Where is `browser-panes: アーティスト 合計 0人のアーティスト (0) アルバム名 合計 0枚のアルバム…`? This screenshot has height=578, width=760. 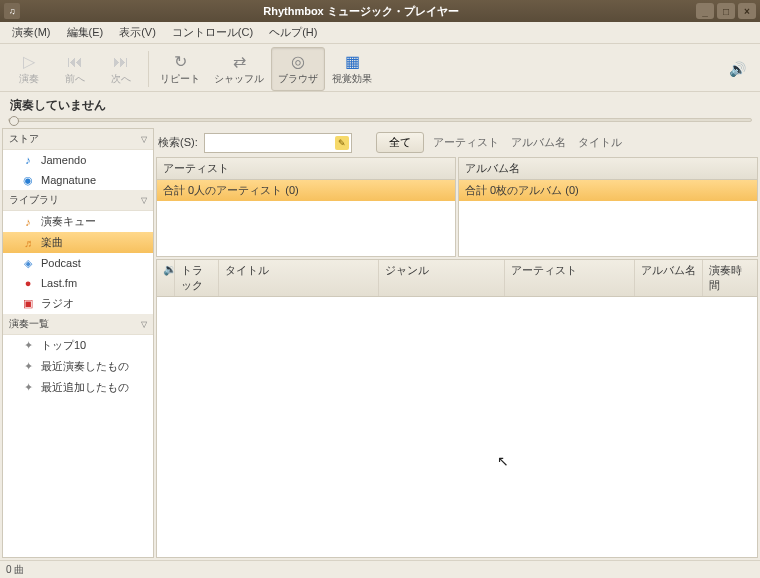 browser-panes: アーティスト 合計 0人のアーティスト (0) アルバム名 合計 0枚のアルバム… is located at coordinates (457, 207).